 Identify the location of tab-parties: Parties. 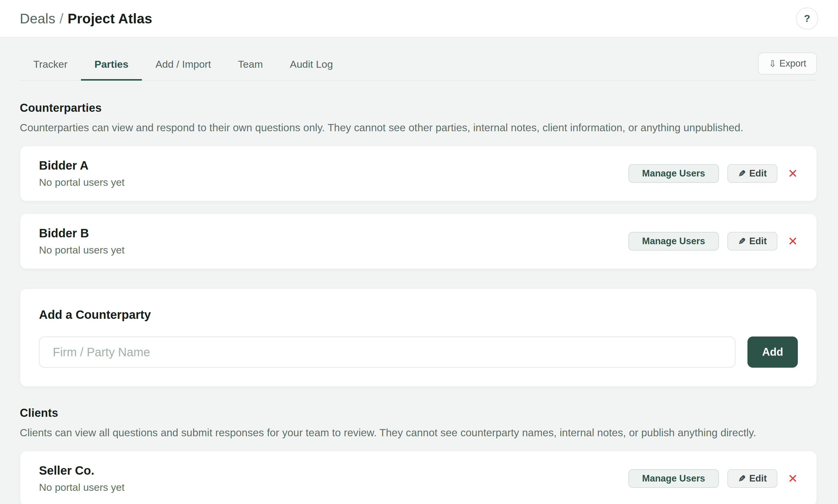
(111, 66).